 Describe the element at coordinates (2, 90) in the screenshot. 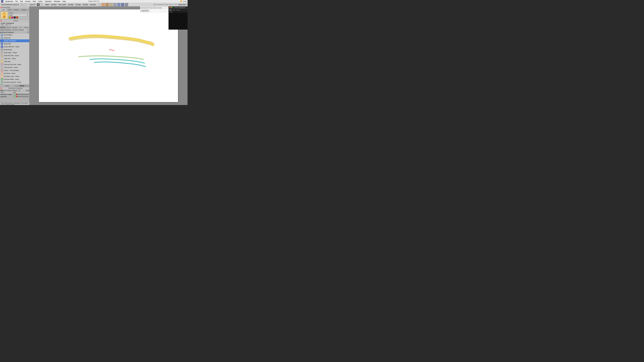

I see `bottom-tab-play: Play` at that location.